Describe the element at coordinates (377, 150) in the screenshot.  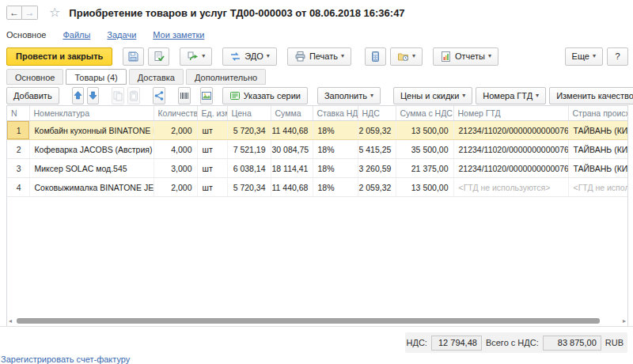
I see `cell-vat: 5 415,25` at that location.